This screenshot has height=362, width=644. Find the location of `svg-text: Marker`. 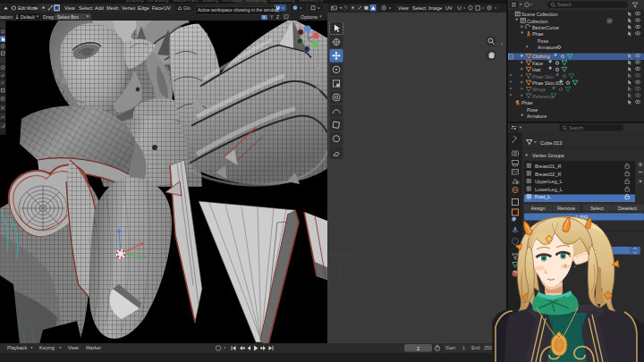

svg-text: Marker is located at coordinates (93, 348).